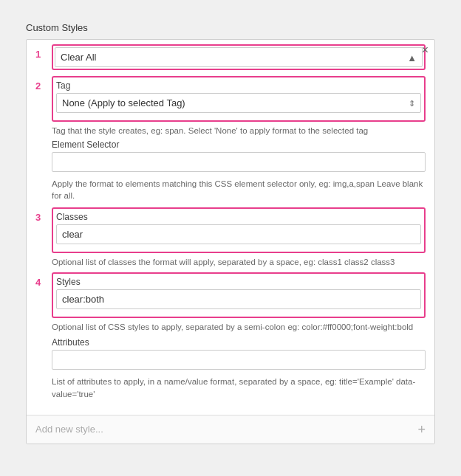 Image resolution: width=461 pixels, height=476 pixels. Describe the element at coordinates (239, 230) in the screenshot. I see `classes-highlight-box: Classes` at that location.